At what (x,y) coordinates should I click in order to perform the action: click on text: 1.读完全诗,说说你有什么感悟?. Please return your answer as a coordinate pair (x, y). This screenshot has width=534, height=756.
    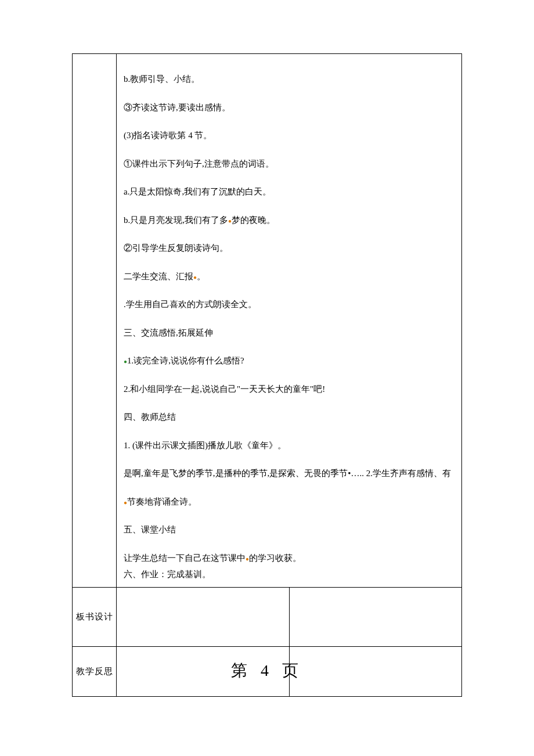
    Looking at the image, I should click on (186, 361).